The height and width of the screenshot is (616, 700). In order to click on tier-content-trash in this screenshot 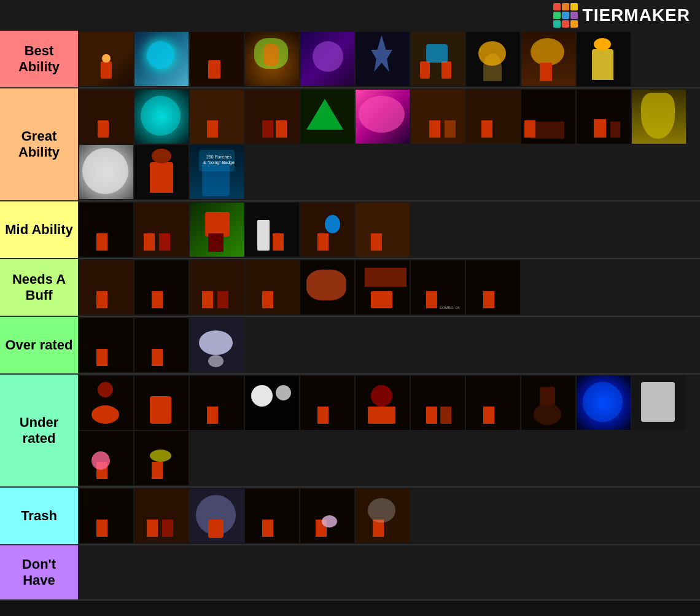, I will do `click(389, 516)`.